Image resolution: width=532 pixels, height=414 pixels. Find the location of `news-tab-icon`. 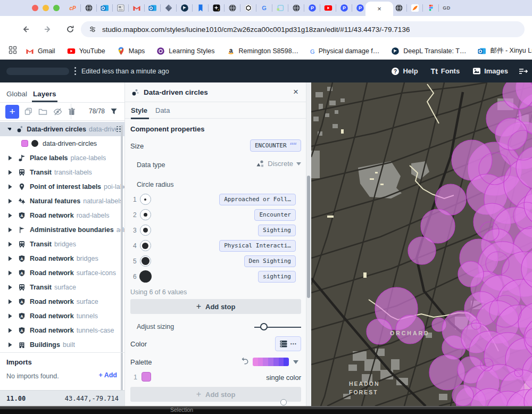

news-tab-icon is located at coordinates (120, 9).